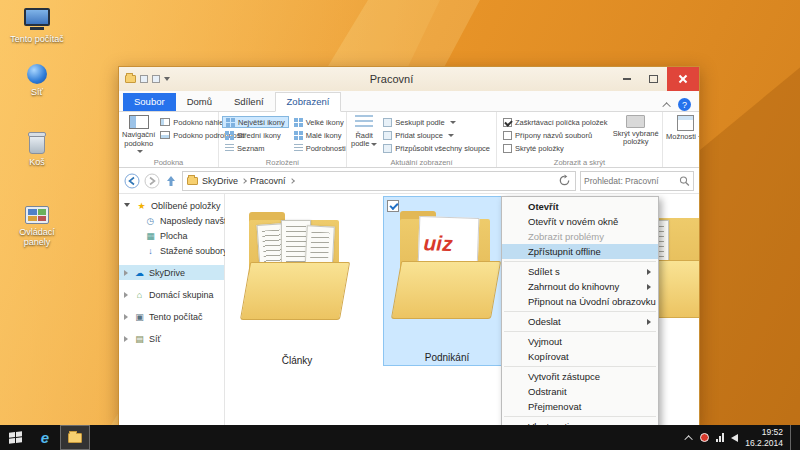 The width and height of the screenshot is (800, 450). What do you see at coordinates (556, 122) in the screenshot?
I see `item-checkboxes-checkbox: Zaškrtávací políčka položek` at bounding box center [556, 122].